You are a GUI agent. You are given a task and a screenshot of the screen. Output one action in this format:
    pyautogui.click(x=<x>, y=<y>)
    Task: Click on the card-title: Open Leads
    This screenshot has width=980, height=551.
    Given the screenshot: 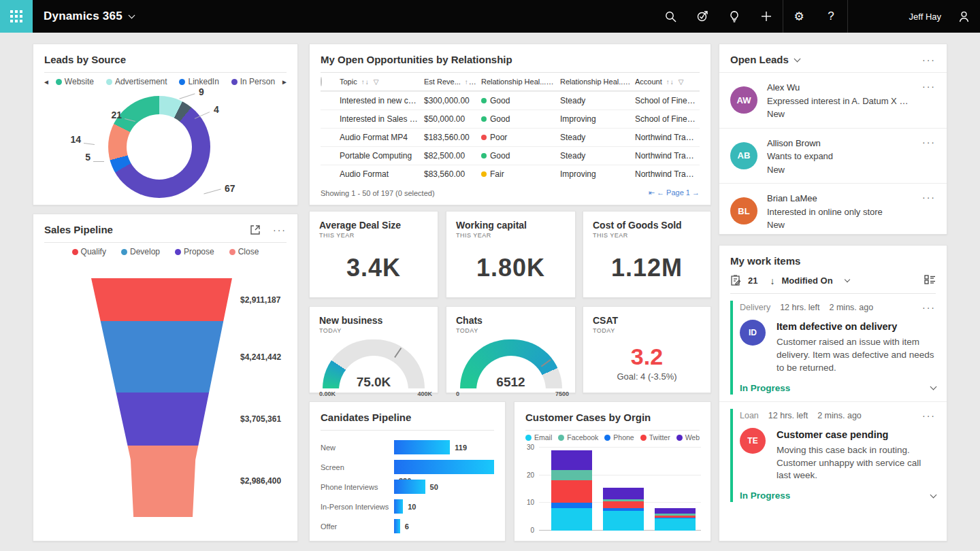 What is the action you would take?
    pyautogui.click(x=765, y=60)
    